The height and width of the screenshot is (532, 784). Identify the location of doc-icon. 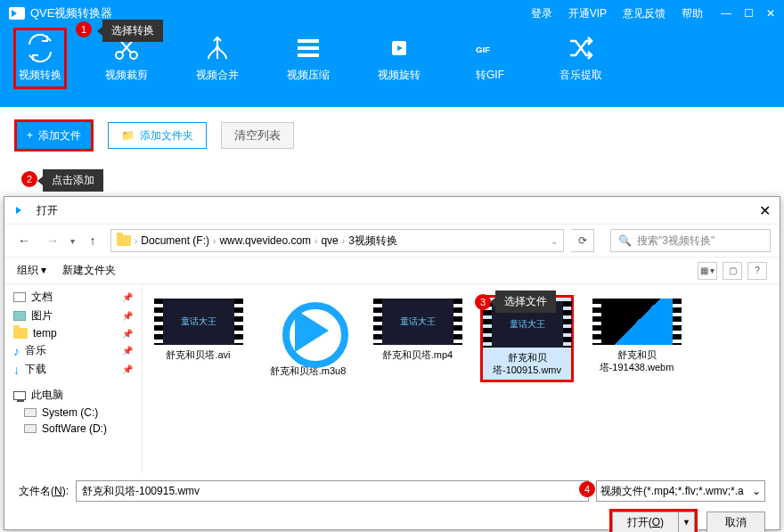
(20, 298).